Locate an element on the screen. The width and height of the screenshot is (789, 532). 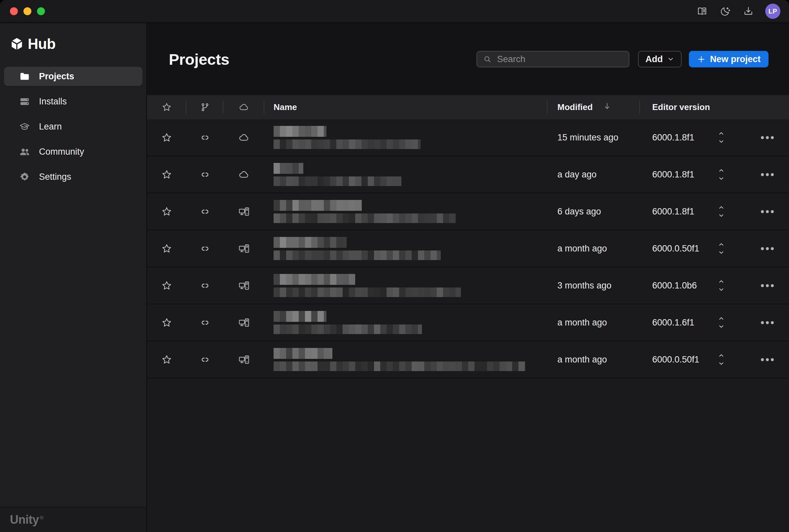
sidebar-footer: Unity® is located at coordinates (73, 519).